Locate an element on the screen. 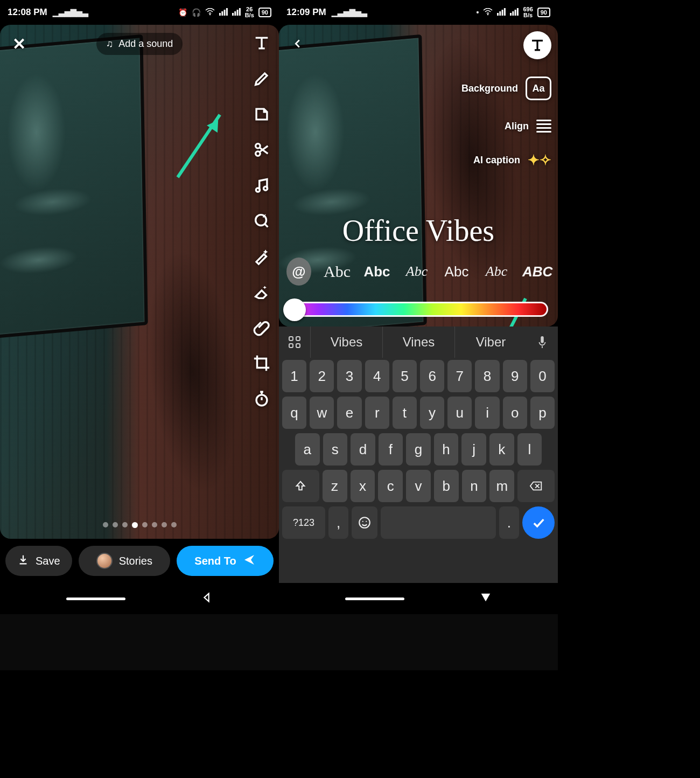 This screenshot has height=778, width=700. font-picker-bar: @ Abc Abc Abc Abc Abc ABC is located at coordinates (418, 272).